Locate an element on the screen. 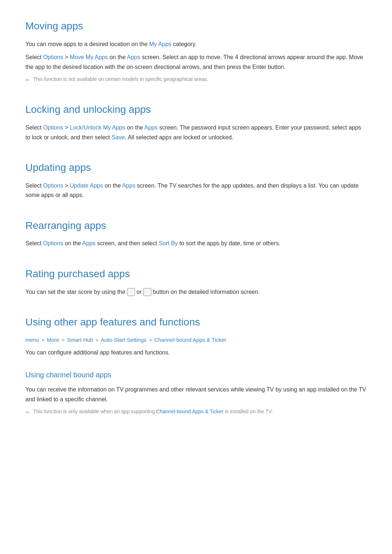 This screenshot has width=392, height=554. section-title-rating-apps: Rating purchased apps is located at coordinates (196, 274).